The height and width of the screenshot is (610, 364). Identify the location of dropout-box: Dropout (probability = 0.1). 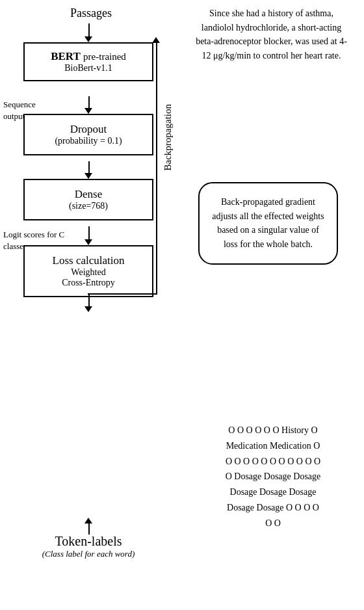
(88, 135).